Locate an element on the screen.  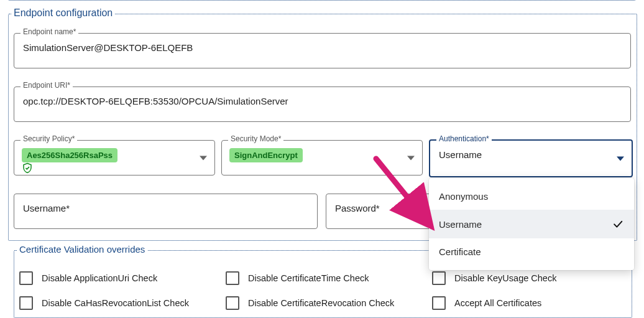
authentication-label: Authentication* is located at coordinates (464, 139).